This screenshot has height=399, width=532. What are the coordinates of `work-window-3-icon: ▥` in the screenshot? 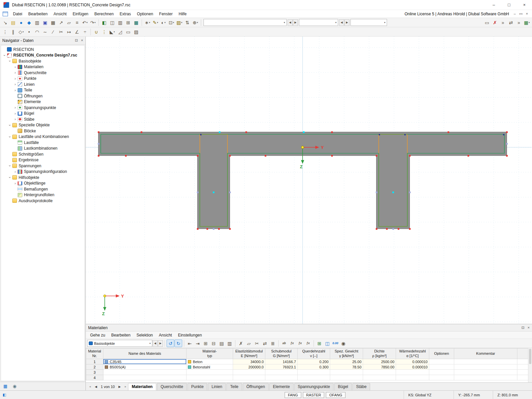 It's located at (120, 23).